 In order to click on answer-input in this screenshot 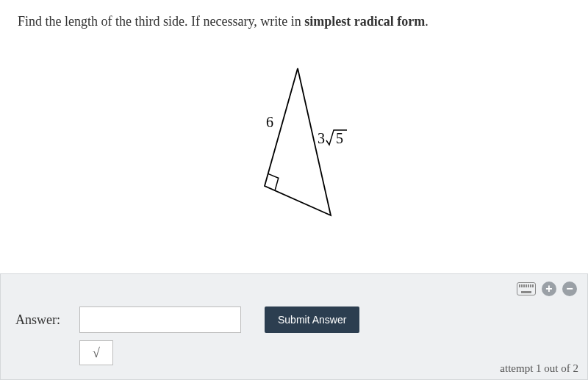, I will do `click(160, 320)`.